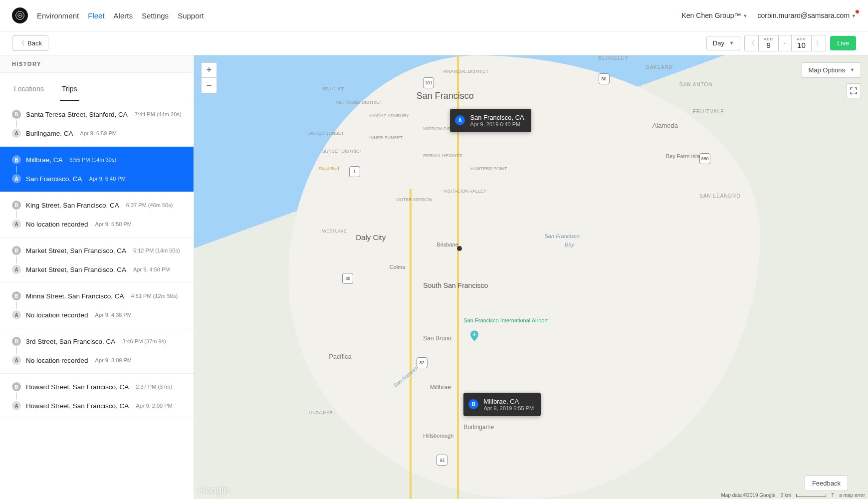 The image size is (868, 499). Describe the element at coordinates (414, 200) in the screenshot. I see `place-outer-mission: OUTER MISSION` at that location.